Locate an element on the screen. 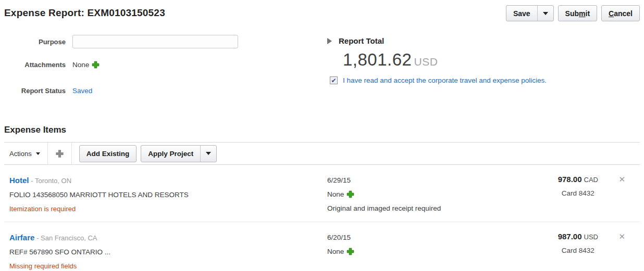  save-split-button: Save is located at coordinates (530, 14).